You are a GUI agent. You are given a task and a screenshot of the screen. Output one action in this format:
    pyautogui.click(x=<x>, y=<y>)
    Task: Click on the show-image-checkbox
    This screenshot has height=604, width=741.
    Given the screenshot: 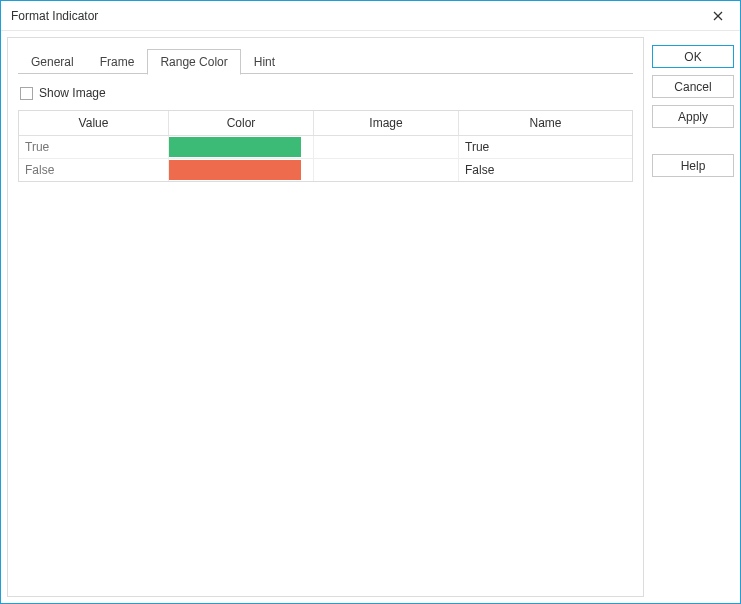 What is the action you would take?
    pyautogui.click(x=26, y=94)
    